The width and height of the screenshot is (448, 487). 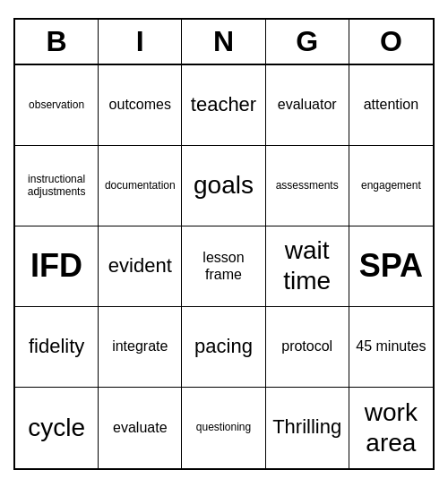 What do you see at coordinates (306, 346) in the screenshot?
I see `cell-text-18: protocol` at bounding box center [306, 346].